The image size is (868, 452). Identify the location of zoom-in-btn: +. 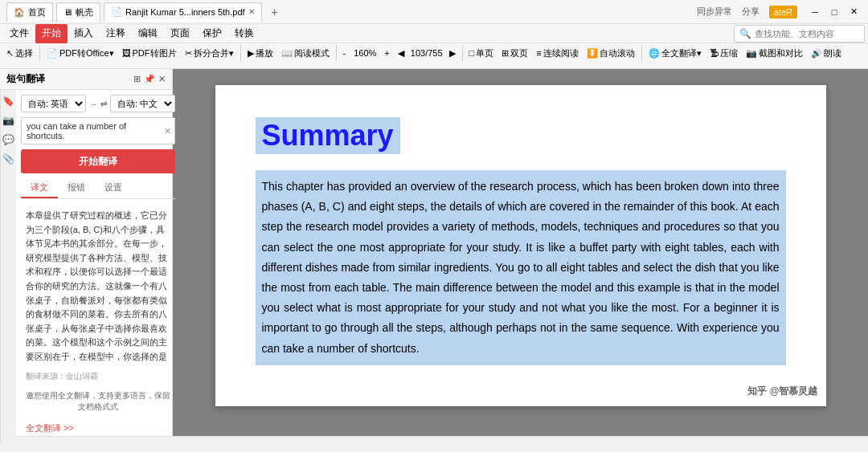
(387, 53).